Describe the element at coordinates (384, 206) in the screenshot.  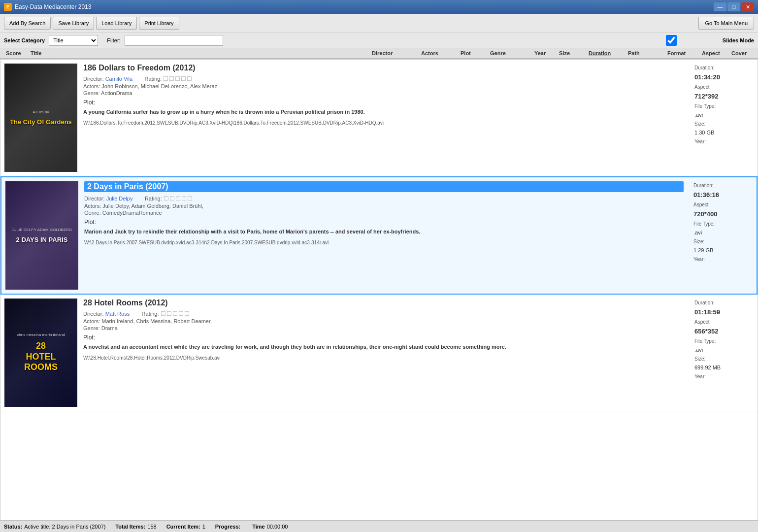
I see `movie-actors: Actors: Julie Delpy, Adam Goldberg, Dani…` at that location.